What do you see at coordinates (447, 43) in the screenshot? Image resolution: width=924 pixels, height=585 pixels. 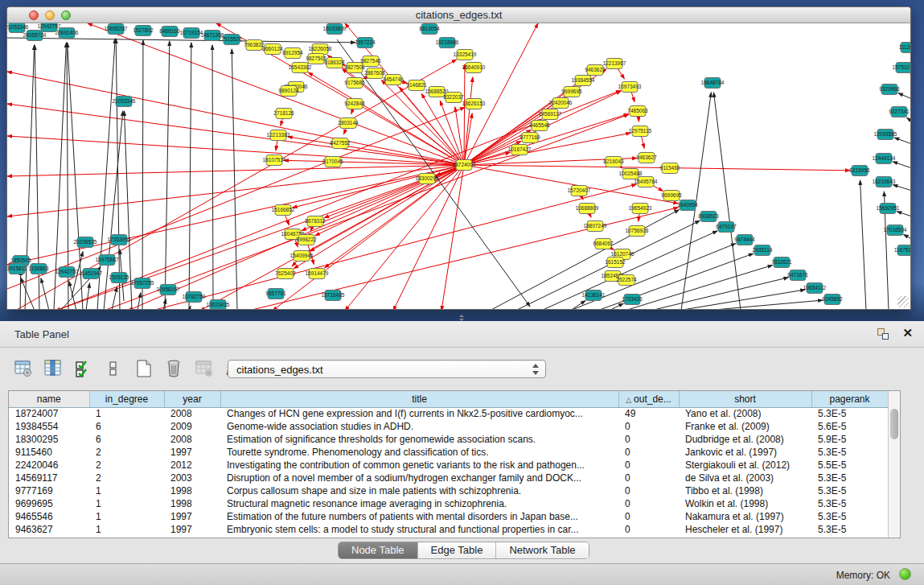 I see `graph-node: 19218986` at bounding box center [447, 43].